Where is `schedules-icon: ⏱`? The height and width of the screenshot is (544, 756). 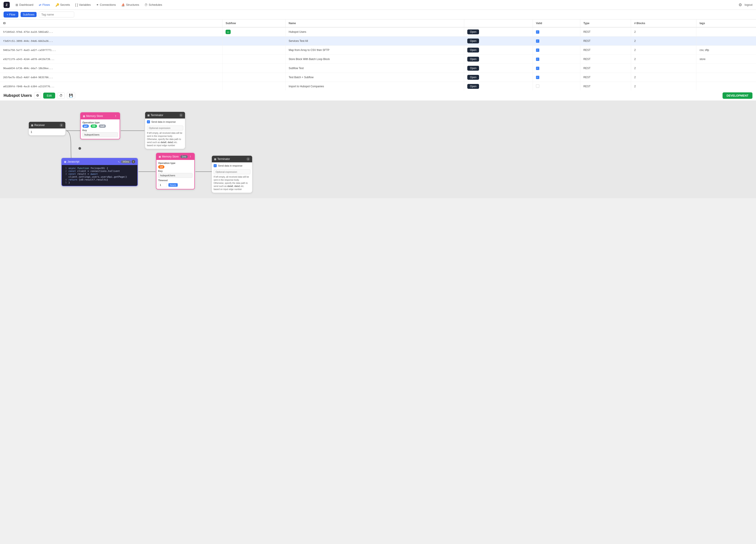
schedules-icon: ⏱ is located at coordinates (146, 5).